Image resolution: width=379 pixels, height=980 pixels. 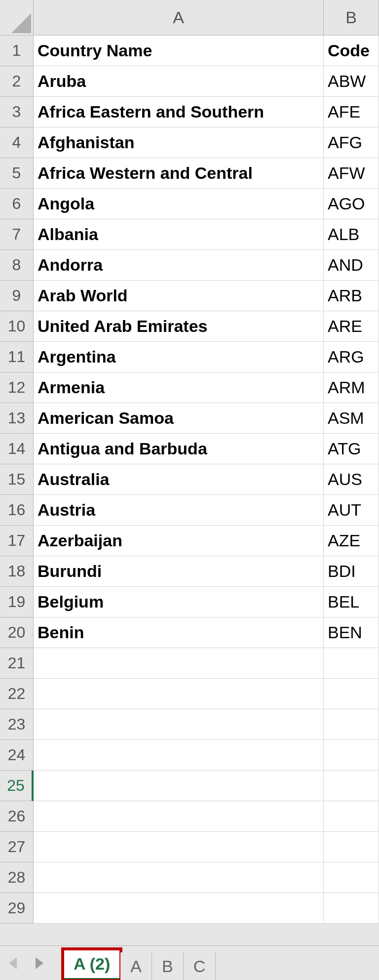 I want to click on cell-A: Arab World, so click(x=179, y=296).